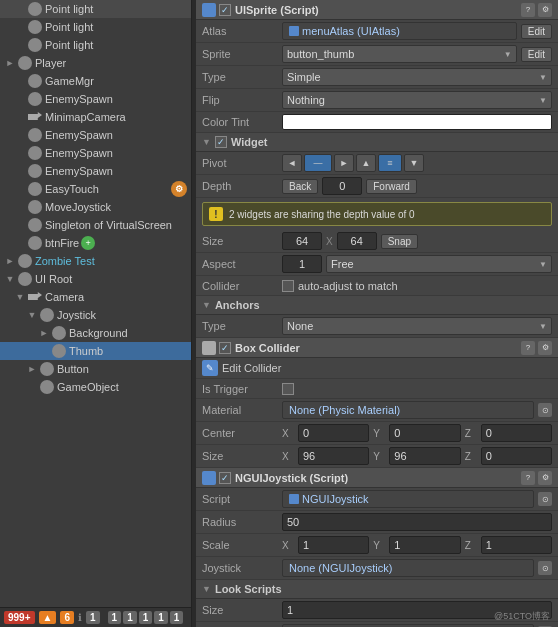 This screenshot has height=627, width=558. Describe the element at coordinates (96, 333) in the screenshot. I see `tree-item-background: Background` at that location.